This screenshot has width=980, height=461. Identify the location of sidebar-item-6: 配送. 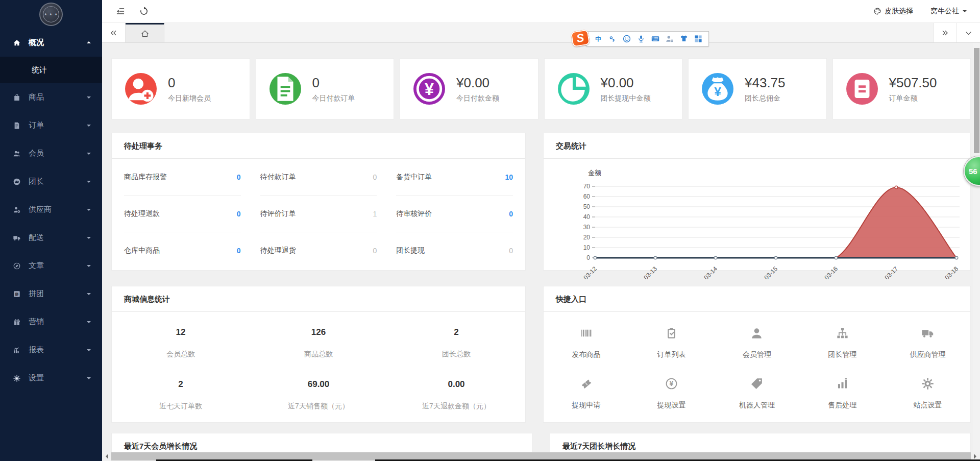
(51, 238).